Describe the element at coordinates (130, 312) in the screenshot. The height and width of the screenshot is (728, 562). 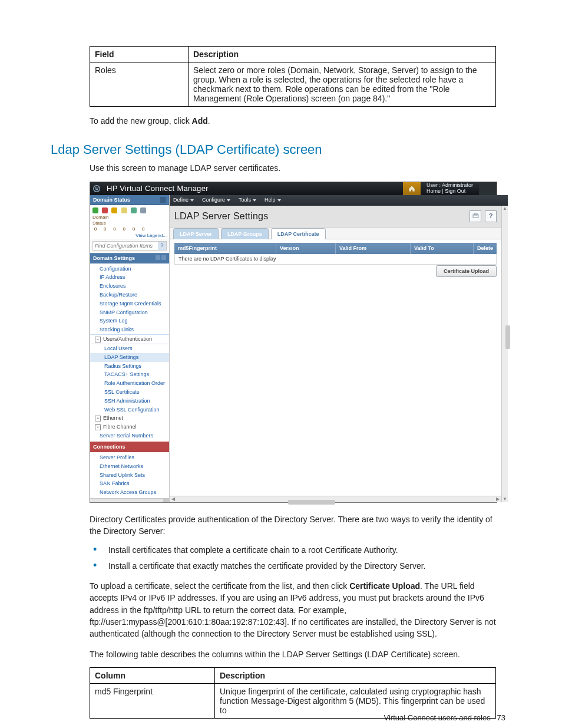
I see `nav-snmp: SNMP Configuration` at that location.